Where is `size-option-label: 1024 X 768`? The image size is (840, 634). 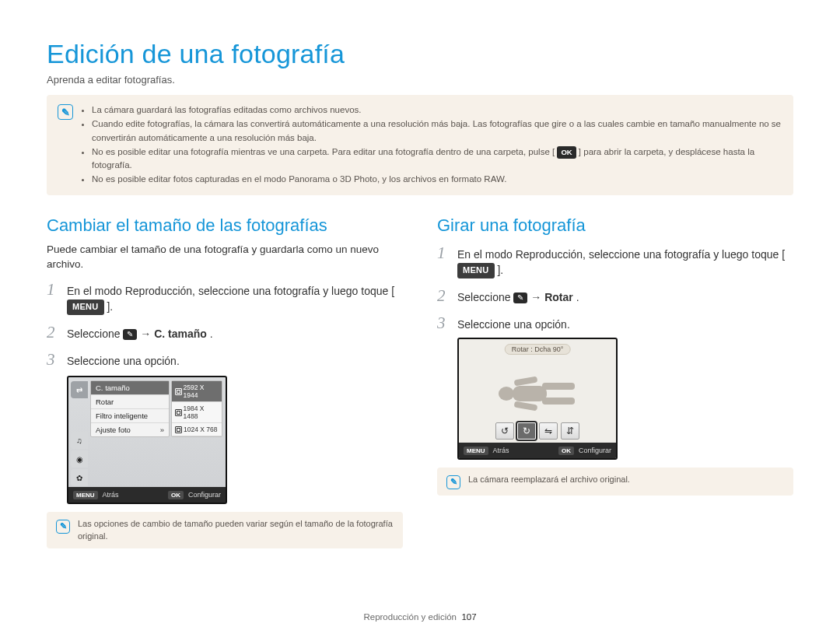
size-option-label: 1024 X 768 is located at coordinates (201, 429).